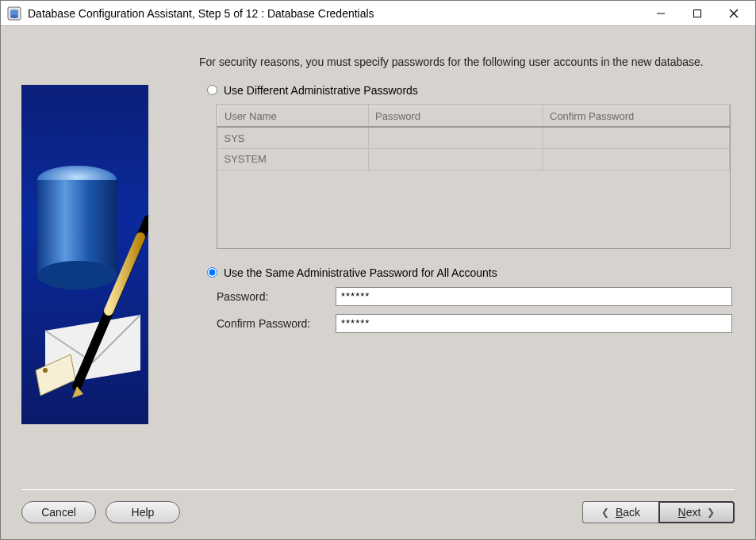 The height and width of the screenshot is (540, 756). I want to click on radio-different-input, so click(213, 90).